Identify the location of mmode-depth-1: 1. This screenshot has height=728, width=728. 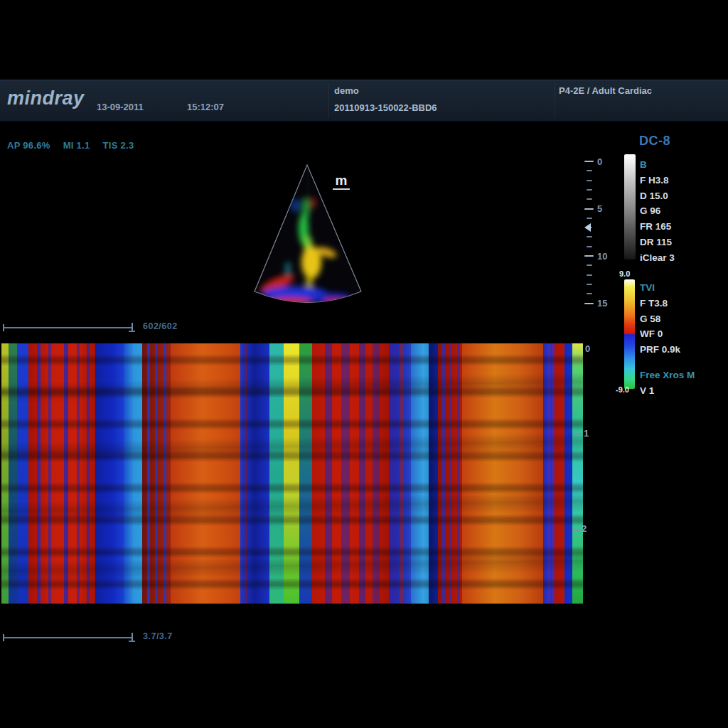
(586, 434).